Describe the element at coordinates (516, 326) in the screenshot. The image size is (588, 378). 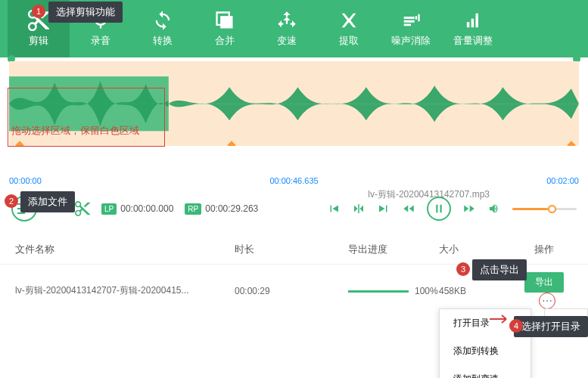
I see `step-badge-4: 4` at that location.